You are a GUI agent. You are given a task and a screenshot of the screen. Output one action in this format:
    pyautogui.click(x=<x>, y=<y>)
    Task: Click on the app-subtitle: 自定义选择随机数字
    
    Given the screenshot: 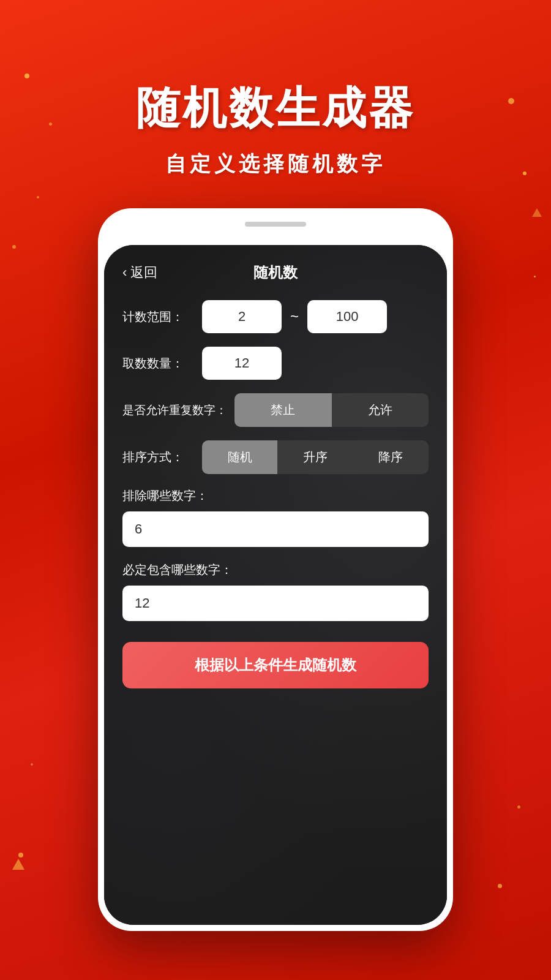 What is the action you would take?
    pyautogui.click(x=276, y=164)
    